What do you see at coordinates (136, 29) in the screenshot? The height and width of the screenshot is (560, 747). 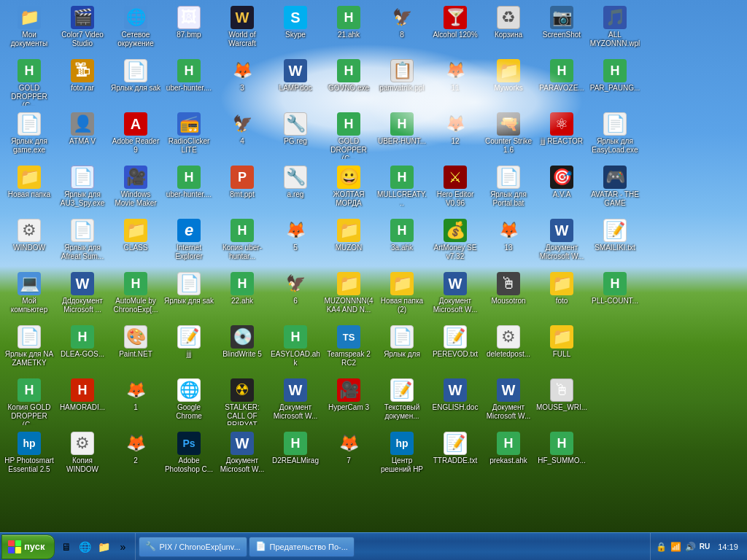 I see `icon-network: 🌐Сетевое окружение` at bounding box center [136, 29].